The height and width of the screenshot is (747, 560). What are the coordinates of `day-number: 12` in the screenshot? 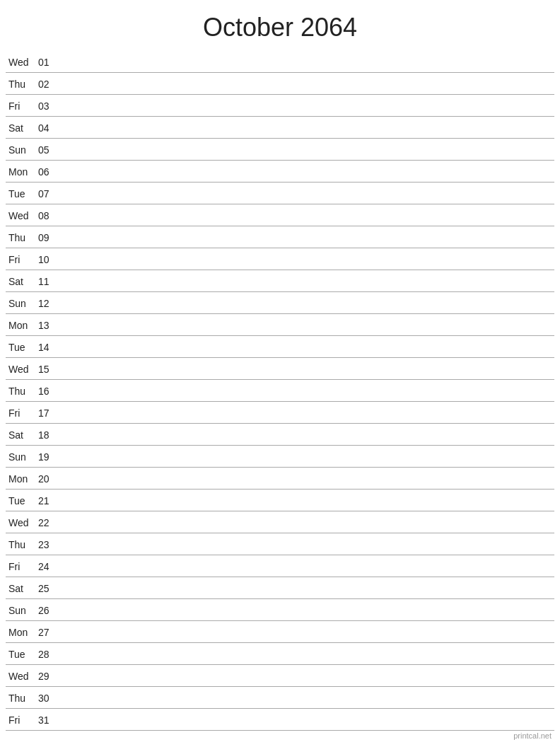 It's located at (48, 303).